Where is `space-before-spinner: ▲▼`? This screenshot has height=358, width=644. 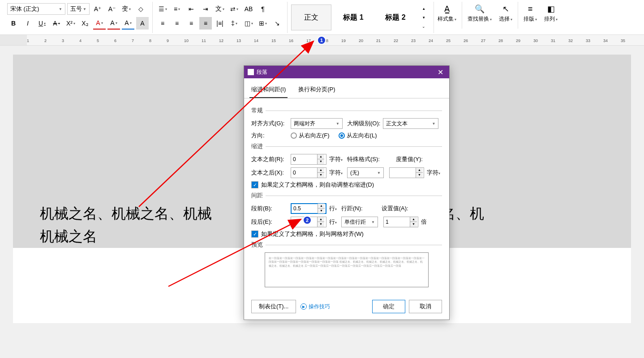 space-before-spinner: ▲▼ is located at coordinates (309, 209).